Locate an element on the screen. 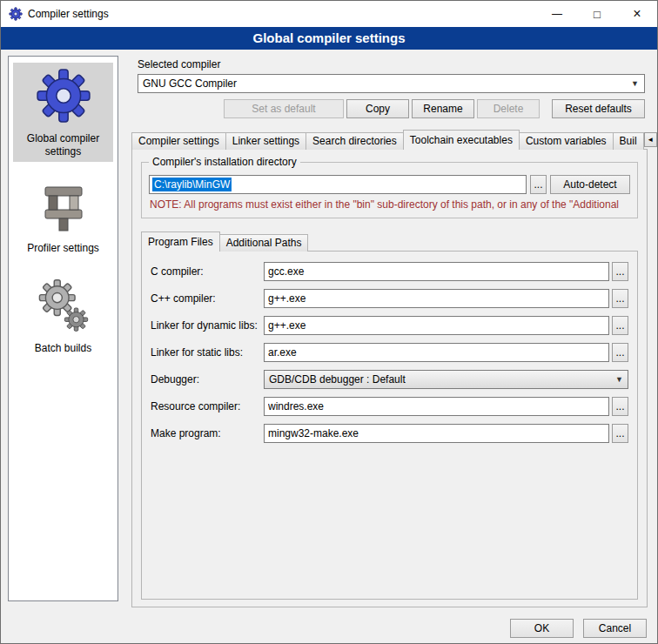  c-compiler-label: C compiler: is located at coordinates (207, 272).